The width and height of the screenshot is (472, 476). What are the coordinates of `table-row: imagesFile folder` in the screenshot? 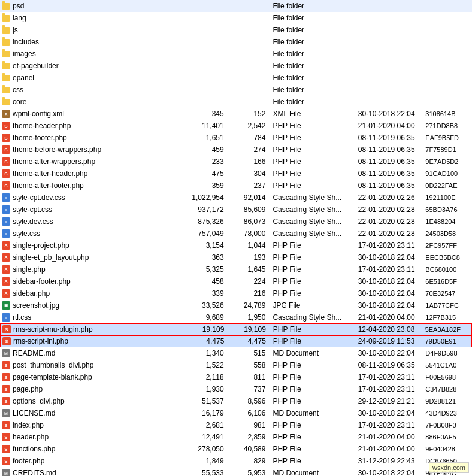 It's located at (236, 54).